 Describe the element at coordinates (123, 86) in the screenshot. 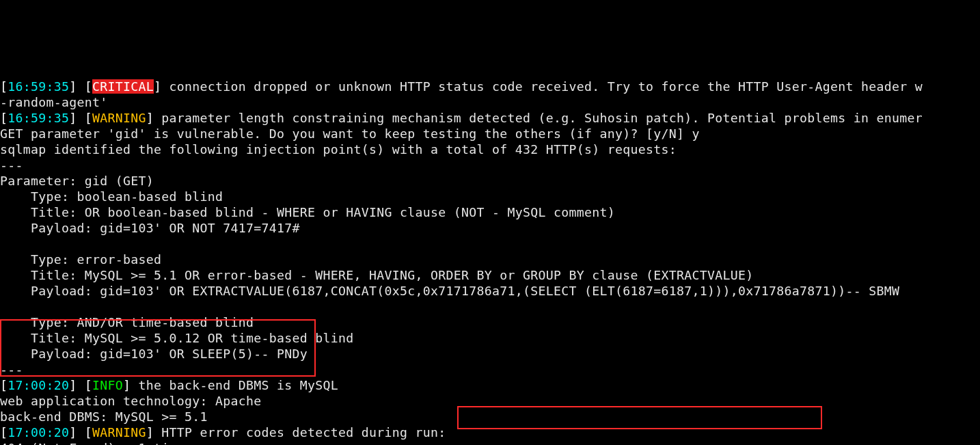

I see `level-critical: CRITICAL` at that location.